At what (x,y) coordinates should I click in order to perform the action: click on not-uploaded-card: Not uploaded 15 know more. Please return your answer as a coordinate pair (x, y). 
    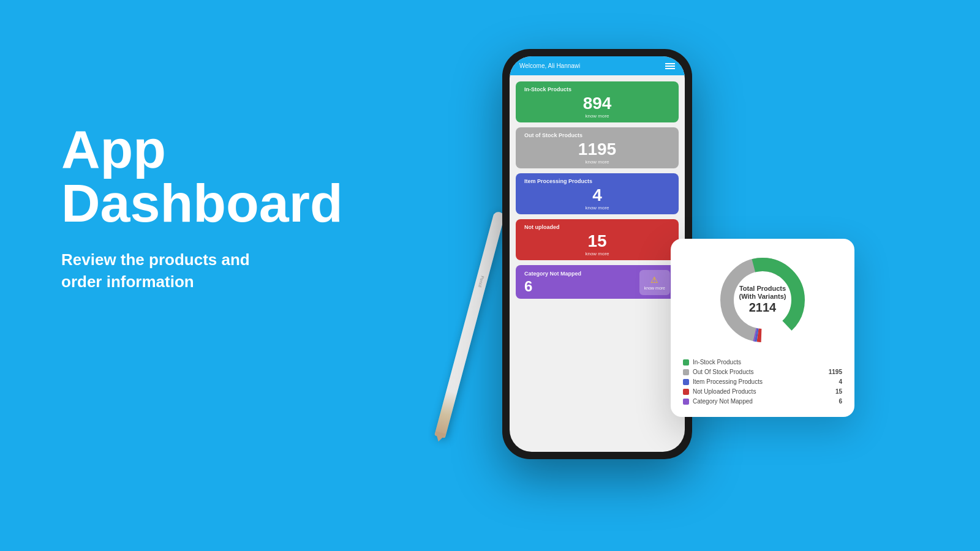
    Looking at the image, I should click on (597, 240).